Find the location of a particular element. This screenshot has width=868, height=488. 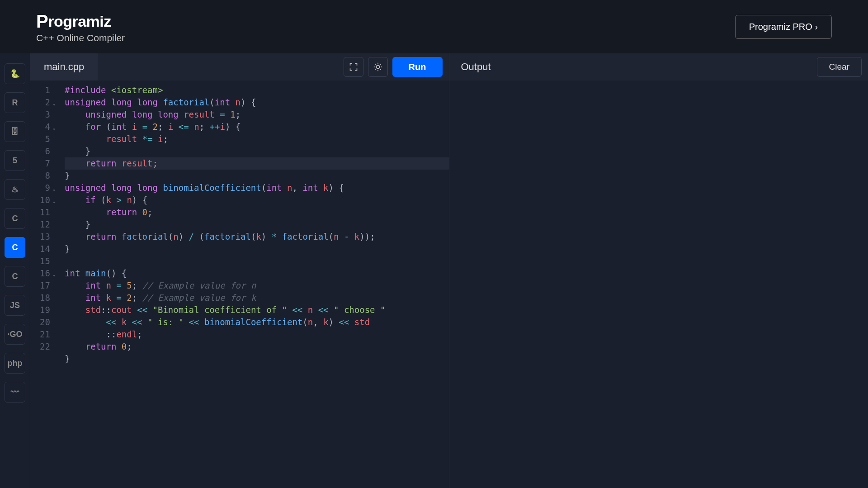

language-sidebar: 🐍R🗄5♨CCCJS·GOphp〰 is located at coordinates (15, 270).